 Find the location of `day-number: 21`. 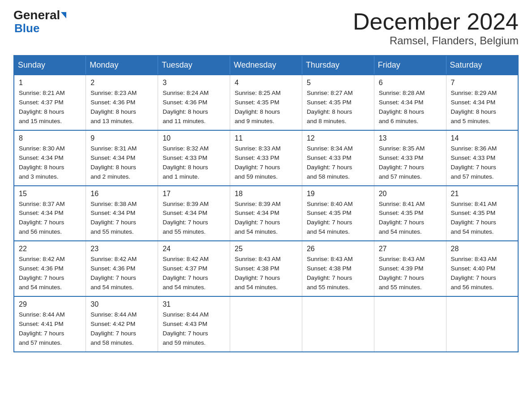

day-number: 21 is located at coordinates (482, 194).